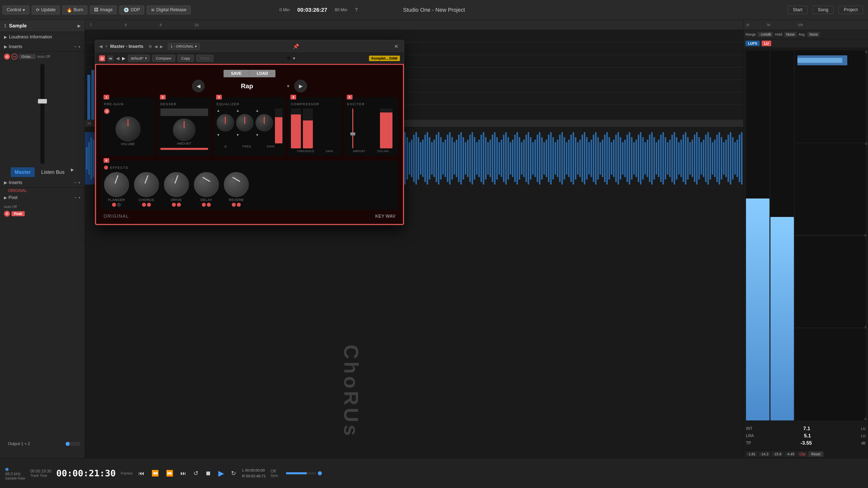 The height and width of the screenshot is (488, 868). Describe the element at coordinates (75, 47) in the screenshot. I see `inserts-action-minus: −` at that location.